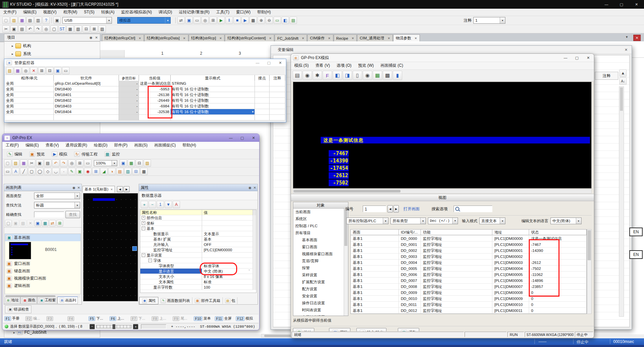 The height and width of the screenshot is (347, 644). Describe the element at coordinates (139, 163) in the screenshot. I see `parts-list-icon: ⊟` at that location.